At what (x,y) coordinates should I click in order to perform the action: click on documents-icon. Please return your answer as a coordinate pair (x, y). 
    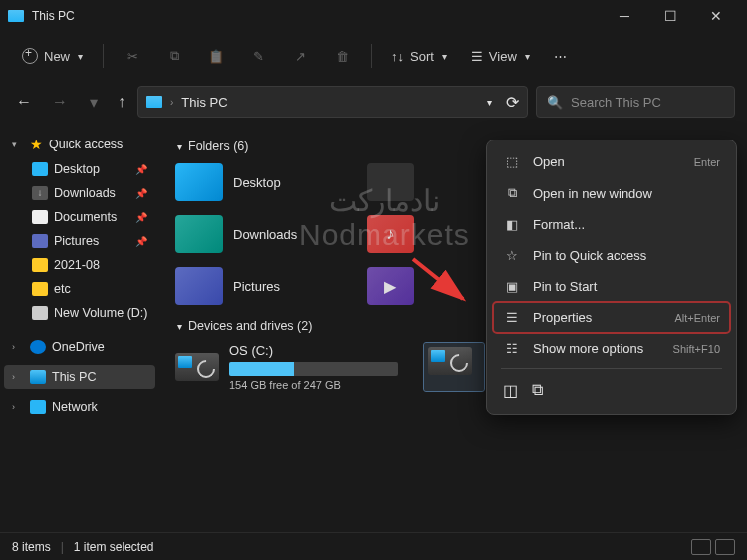
    Looking at the image, I should click on (40, 217).